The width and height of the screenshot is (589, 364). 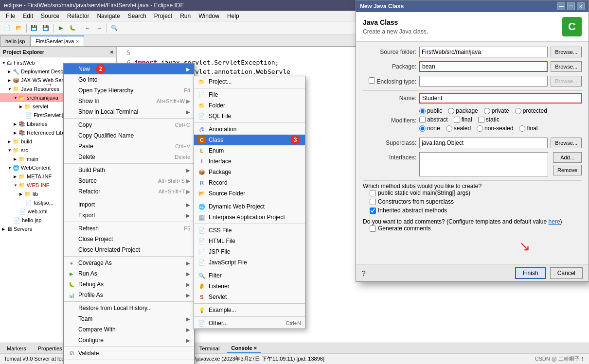 What do you see at coordinates (129, 250) in the screenshot?
I see `cm-close-unrelated: Close Unrelated Project` at bounding box center [129, 250].